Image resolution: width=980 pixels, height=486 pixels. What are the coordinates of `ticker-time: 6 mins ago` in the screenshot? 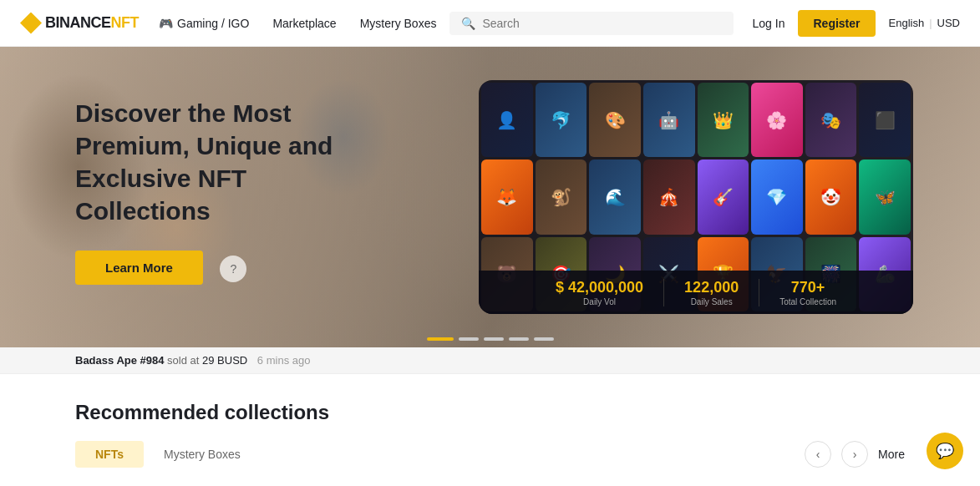 It's located at (284, 361).